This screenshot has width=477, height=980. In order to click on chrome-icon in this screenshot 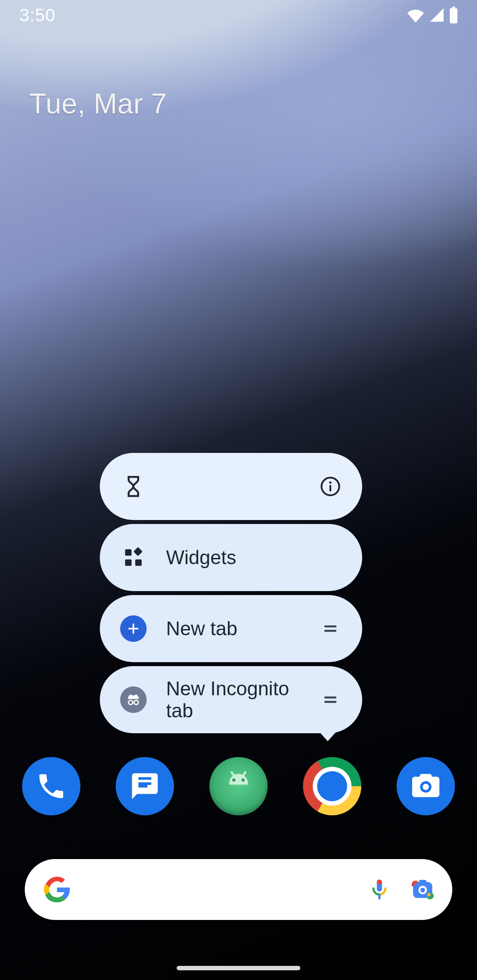, I will do `click(332, 786)`.